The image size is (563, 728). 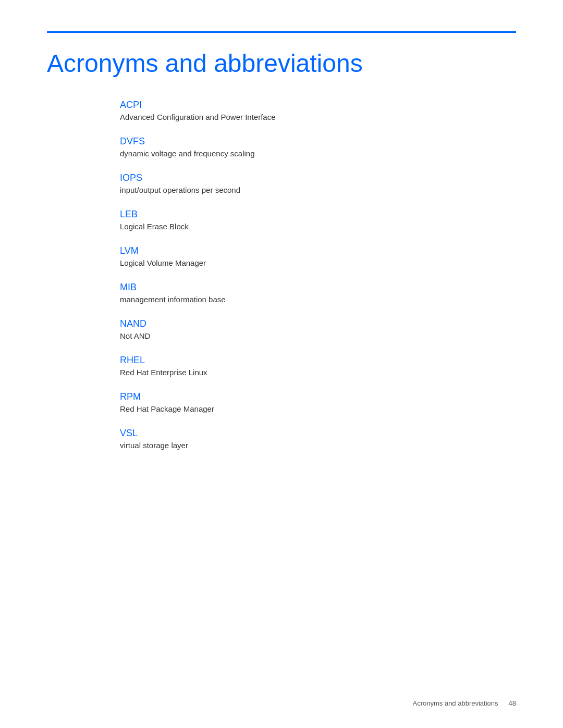 I want to click on acronym-term: DVFS, so click(x=318, y=142).